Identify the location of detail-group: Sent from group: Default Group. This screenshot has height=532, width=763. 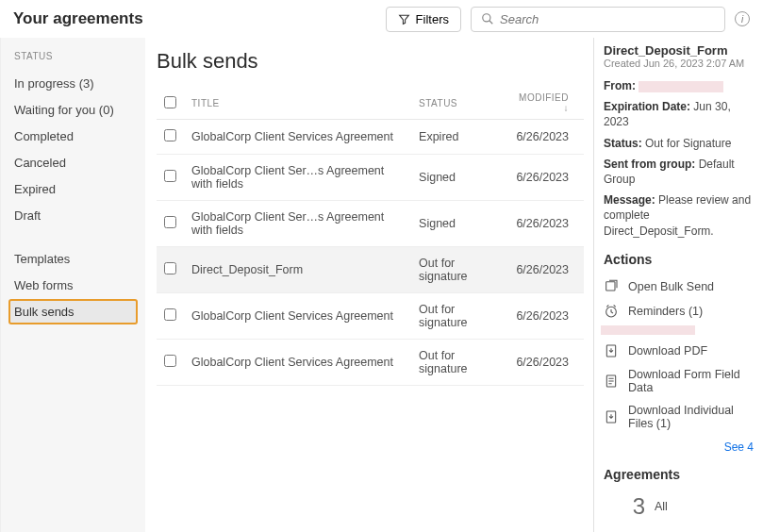
(679, 172).